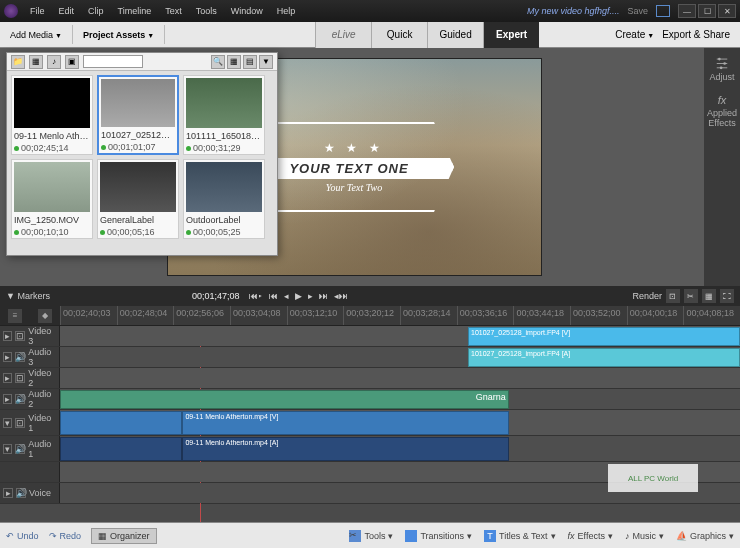 The width and height of the screenshot is (740, 548). I want to click on grid-view-icon: ▦, so click(234, 62).